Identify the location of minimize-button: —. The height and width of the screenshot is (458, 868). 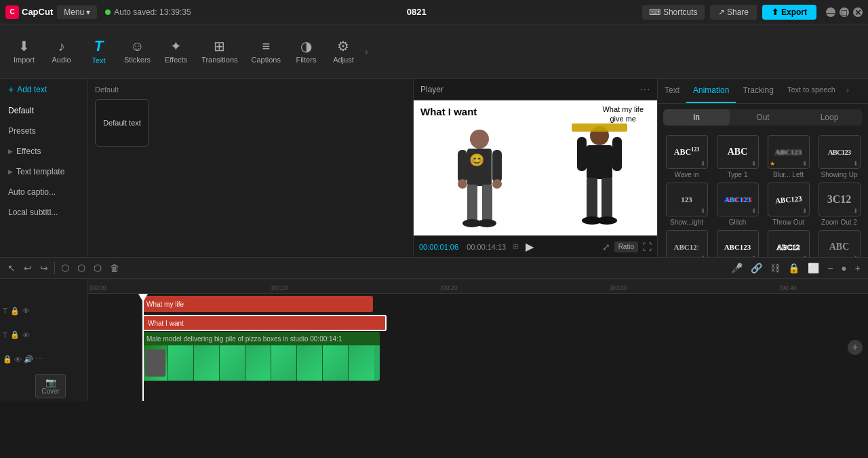
(831, 12).